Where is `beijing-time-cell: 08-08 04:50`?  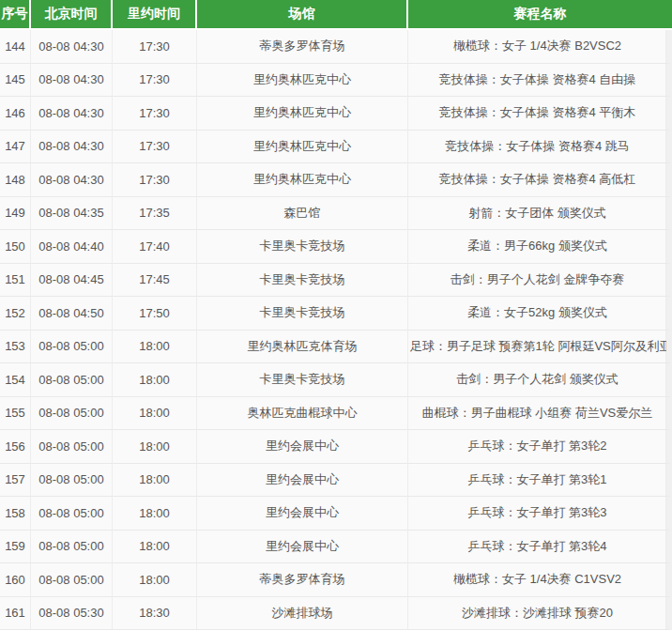 beijing-time-cell: 08-08 04:50 is located at coordinates (71, 314).